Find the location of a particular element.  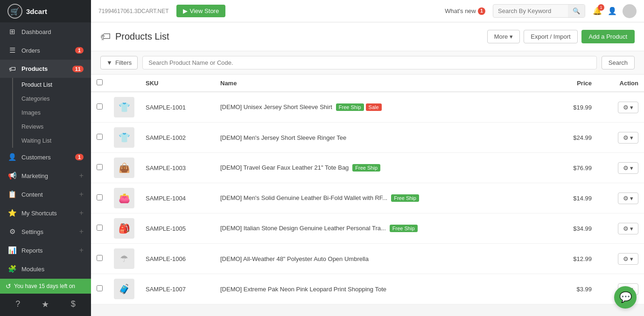

product-badges: Free Ship is located at coordinates (404, 228).